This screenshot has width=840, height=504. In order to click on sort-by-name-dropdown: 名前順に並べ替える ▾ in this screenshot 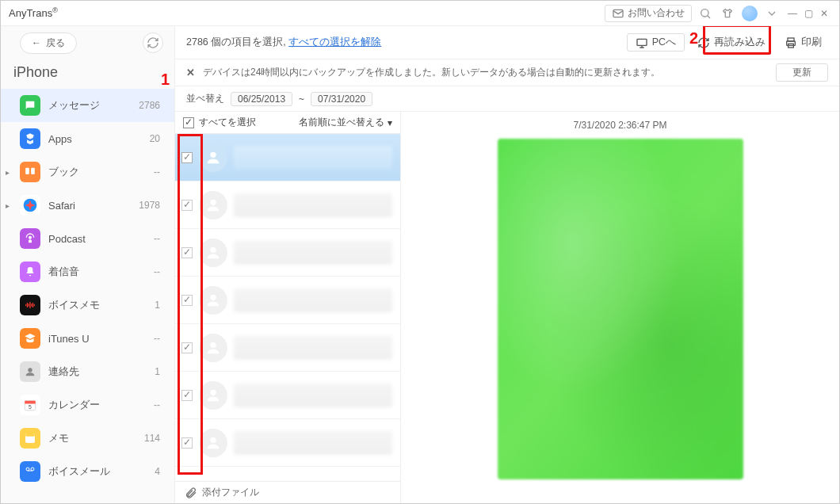, I will do `click(346, 122)`.